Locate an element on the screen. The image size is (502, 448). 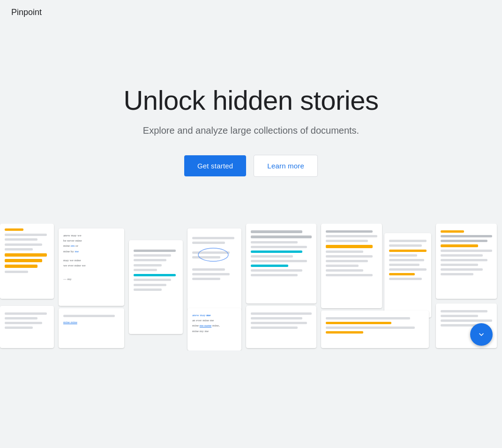
learn-more-button: Learn more is located at coordinates (286, 166).